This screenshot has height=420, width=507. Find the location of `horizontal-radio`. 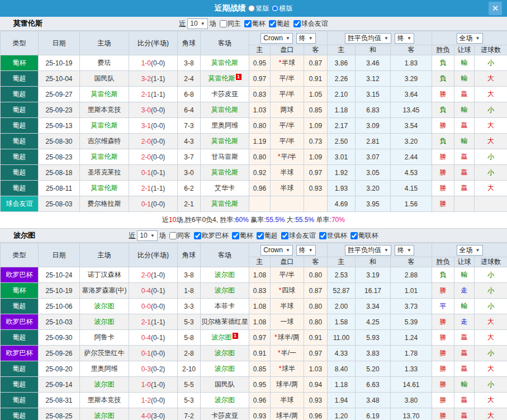

horizontal-radio is located at coordinates (275, 8).